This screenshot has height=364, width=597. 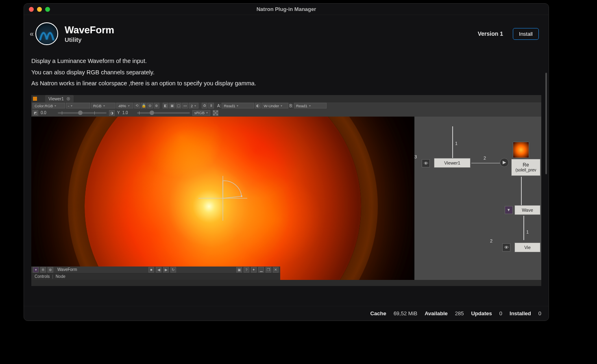 I want to click on plugin-name: WaveForm, so click(x=89, y=30).